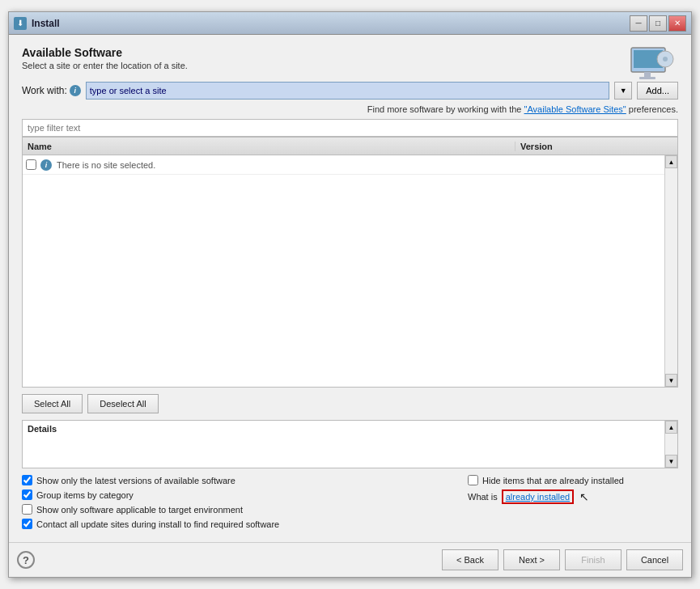  What do you see at coordinates (322, 66) in the screenshot?
I see `page-subtitle: Select a site or enter the location of a…` at bounding box center [322, 66].